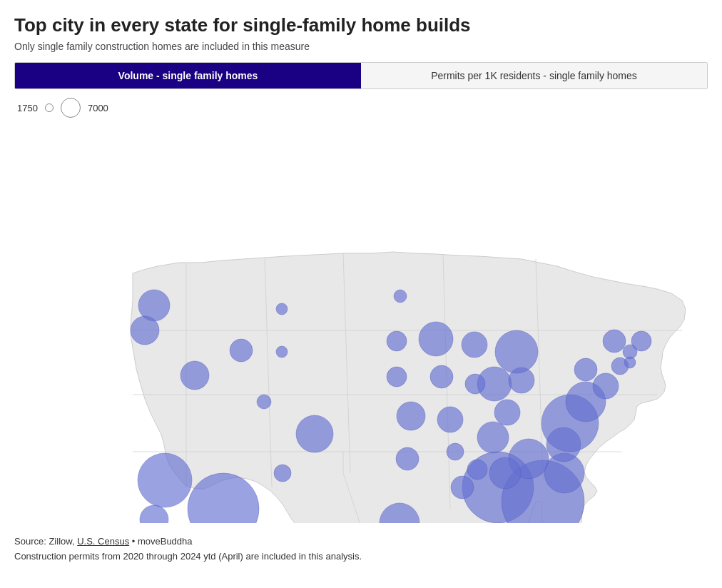 The height and width of the screenshot is (588, 722). I want to click on legend-small-circle, so click(49, 108).